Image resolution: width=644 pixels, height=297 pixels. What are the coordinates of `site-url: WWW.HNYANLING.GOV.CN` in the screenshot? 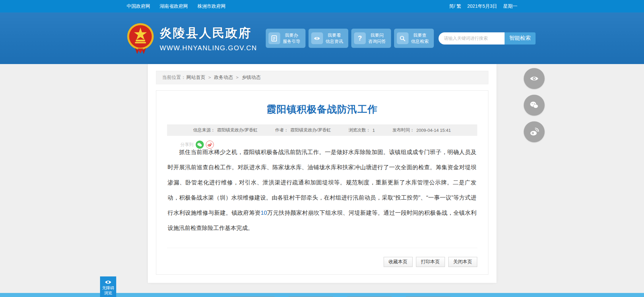 It's located at (208, 48).